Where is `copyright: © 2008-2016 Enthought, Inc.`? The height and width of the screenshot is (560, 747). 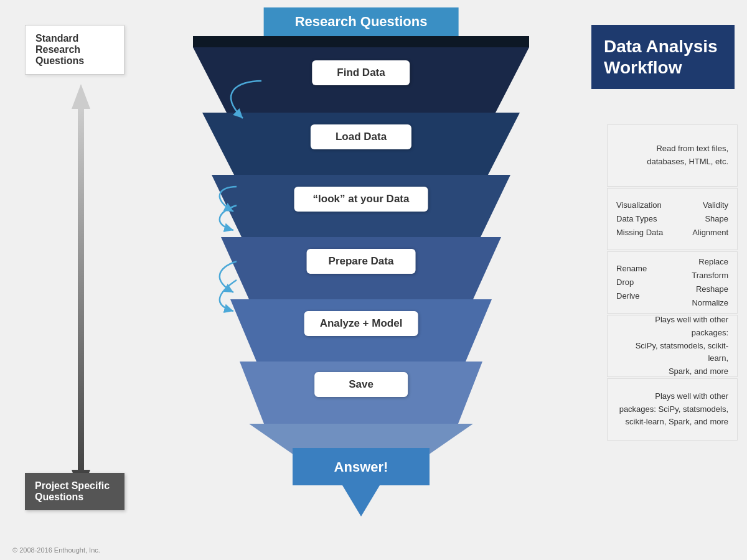 copyright: © 2008-2016 Enthought, Inc. is located at coordinates (56, 550).